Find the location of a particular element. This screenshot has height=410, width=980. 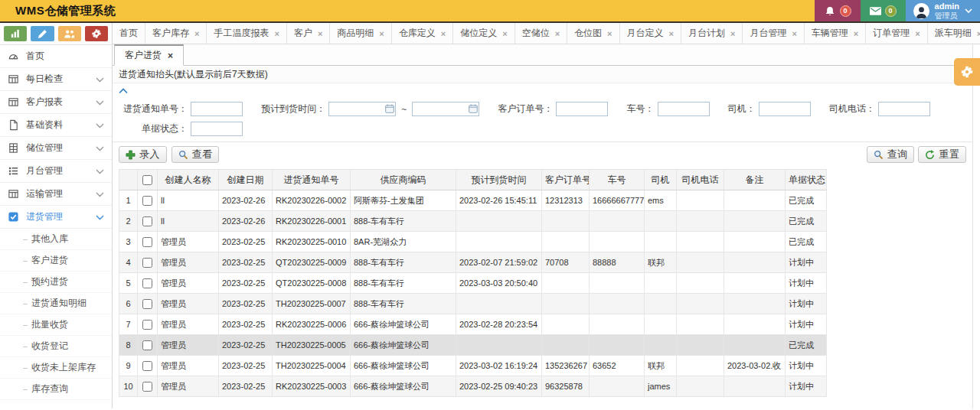

form-field: 单据状态： is located at coordinates (181, 129).